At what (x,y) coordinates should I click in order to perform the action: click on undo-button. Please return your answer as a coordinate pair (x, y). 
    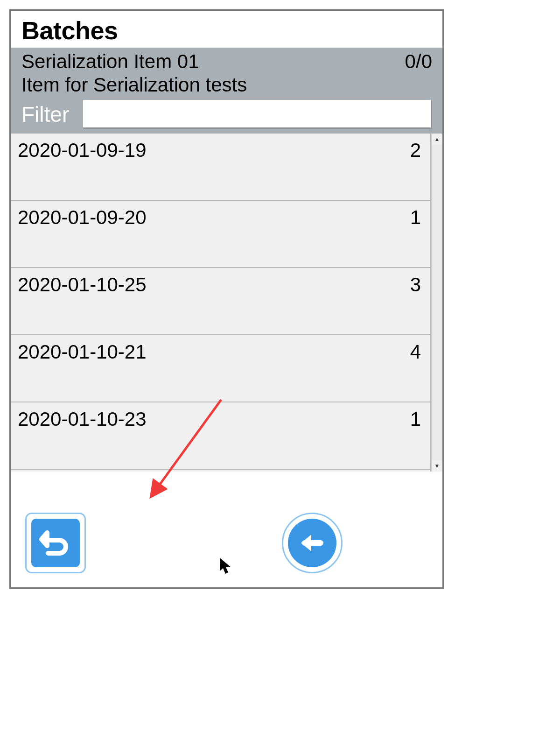
    Looking at the image, I should click on (56, 543).